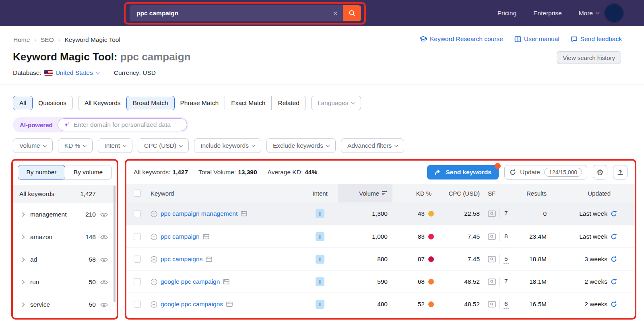 This screenshot has height=326, width=644. Describe the element at coordinates (137, 193) in the screenshot. I see `select-all-checkbox` at that location.